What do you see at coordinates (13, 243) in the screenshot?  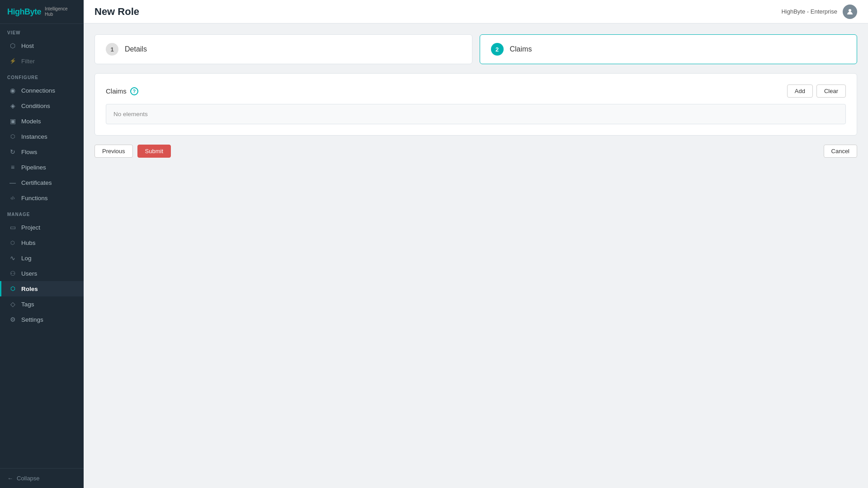 I see `hubs-icon` at bounding box center [13, 243].